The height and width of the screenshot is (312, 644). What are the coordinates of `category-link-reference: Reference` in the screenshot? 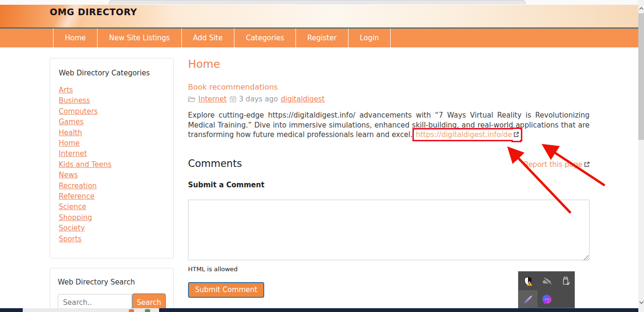 It's located at (77, 196).